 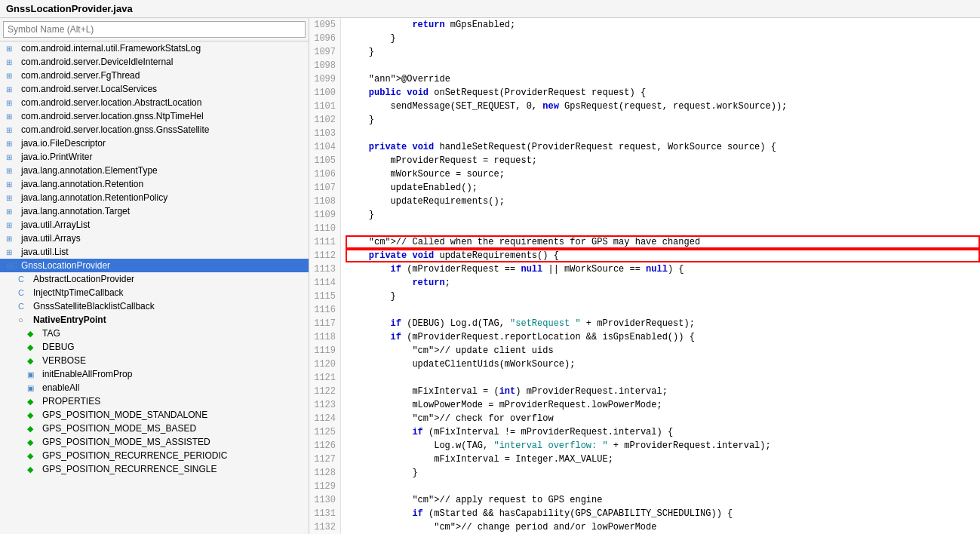 I want to click on code-line: "cm">// apply request to GPS engine, so click(x=664, y=500).